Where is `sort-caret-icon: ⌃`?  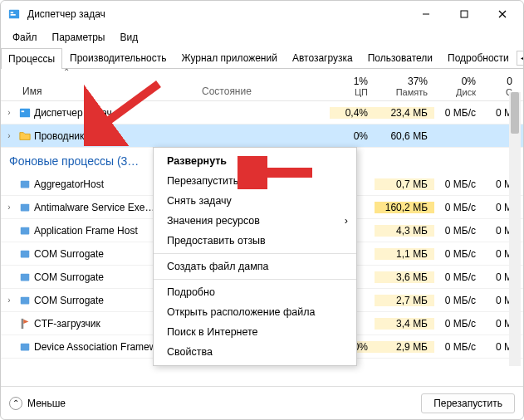
sort-caret-icon: ⌃ is located at coordinates (66, 71).